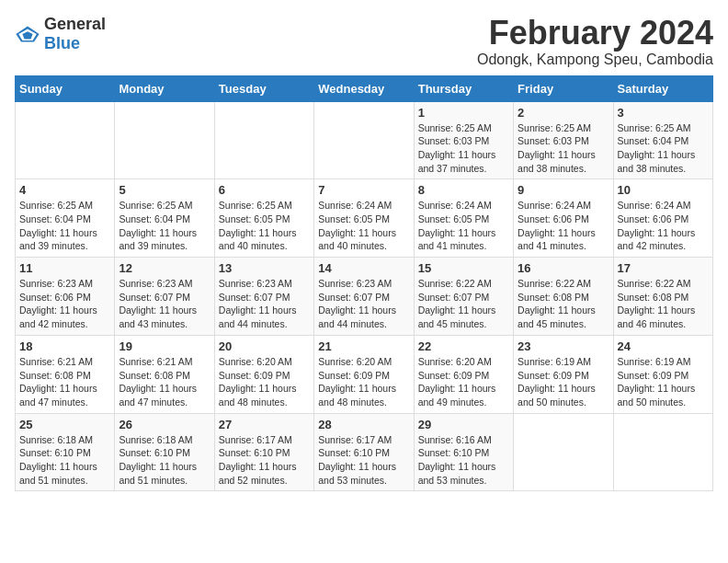 The width and height of the screenshot is (728, 563). I want to click on calendar-cell: 24Sunrise: 6:19 AMSunset: 6:09 PMDayligh…, so click(663, 373).